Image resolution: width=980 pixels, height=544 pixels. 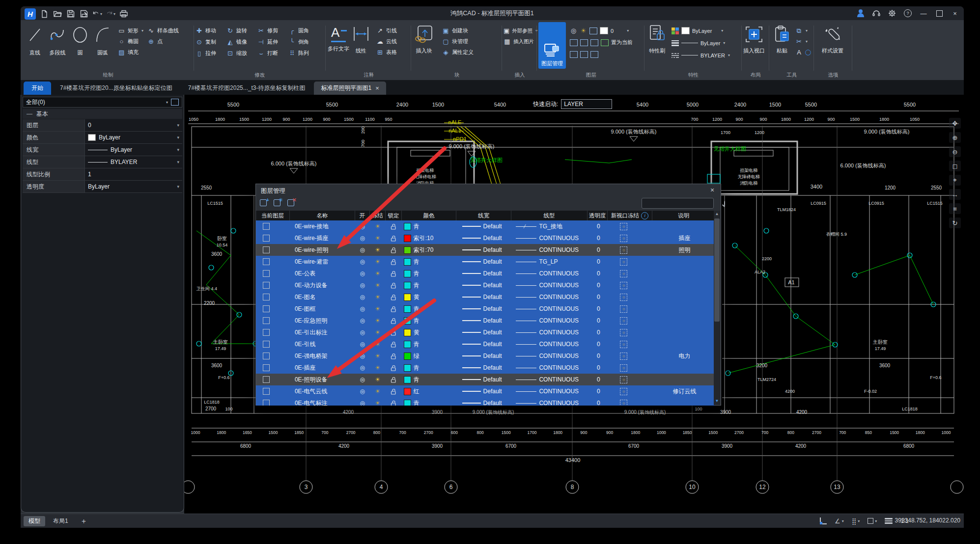 I want to click on column-6: 线宽, so click(x=484, y=216).